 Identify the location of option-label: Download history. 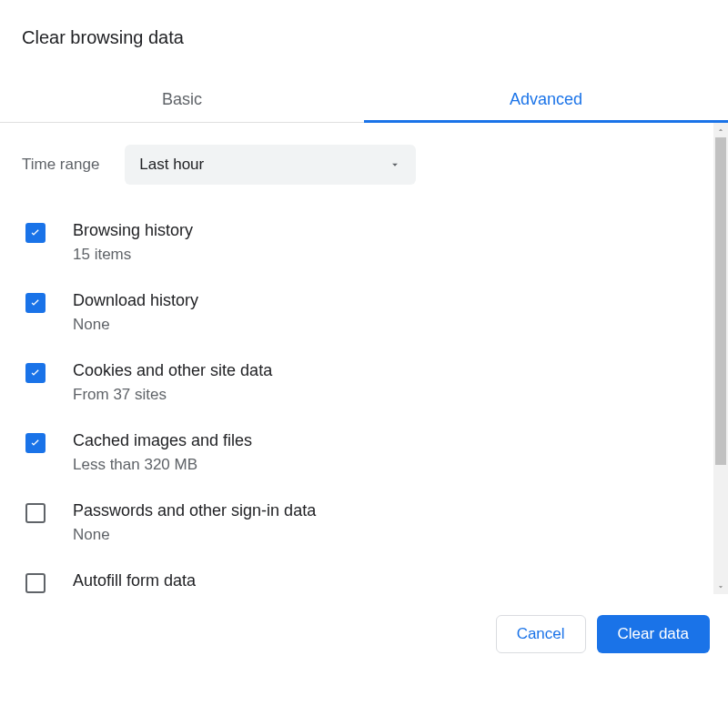
(136, 300).